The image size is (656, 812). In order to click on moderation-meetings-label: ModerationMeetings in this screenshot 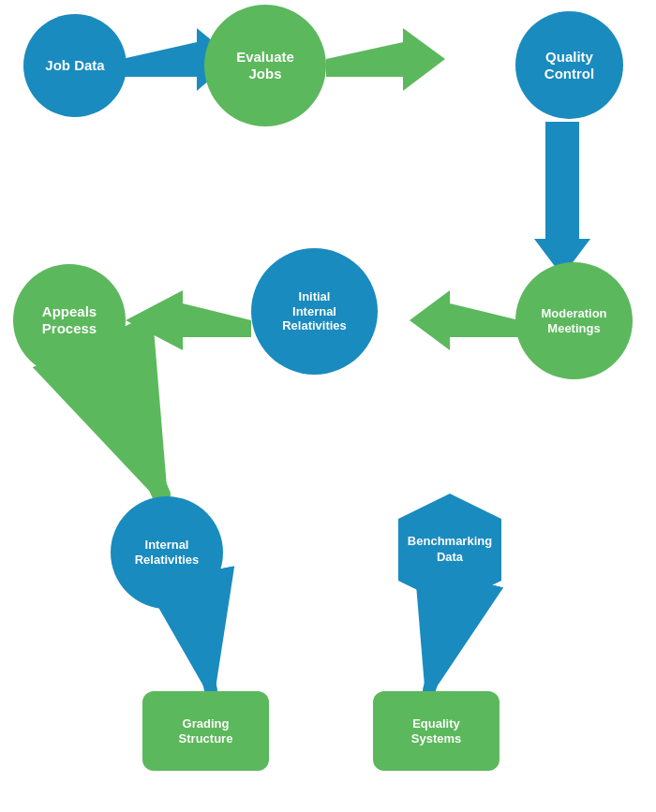, I will do `click(574, 320)`.